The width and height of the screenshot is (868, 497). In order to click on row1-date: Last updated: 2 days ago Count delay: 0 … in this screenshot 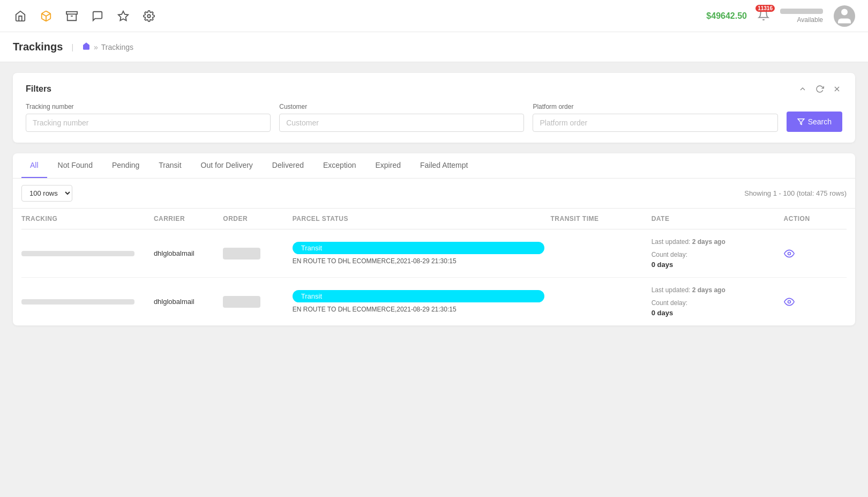, I will do `click(715, 253)`.